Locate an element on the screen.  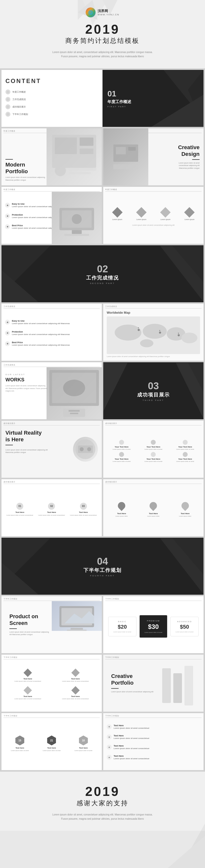
balloon-3: Text Here Lorem ipsum dolor is located at coordinates (185, 509).